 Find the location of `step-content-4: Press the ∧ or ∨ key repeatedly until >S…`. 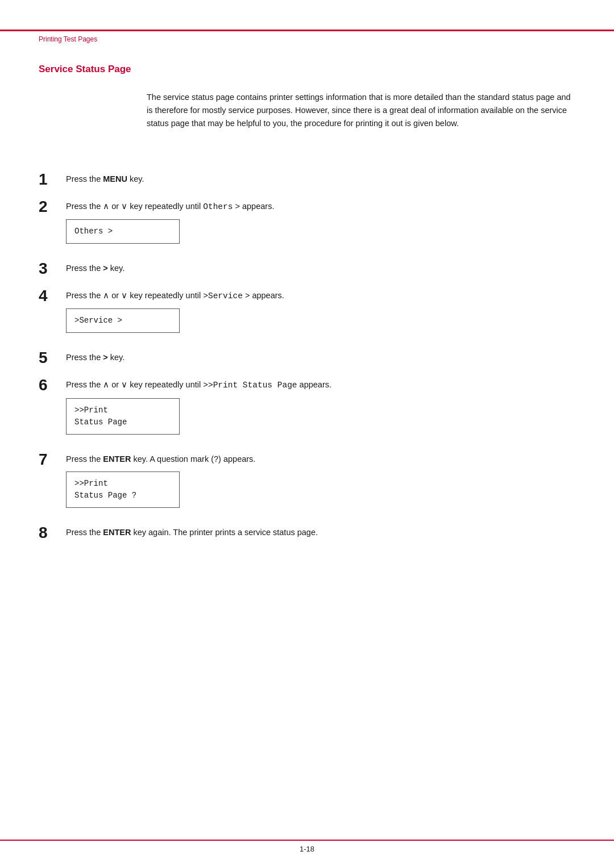

step-content-4: Press the ∧ or ∨ key repeatedly until >S… is located at coordinates (321, 312).